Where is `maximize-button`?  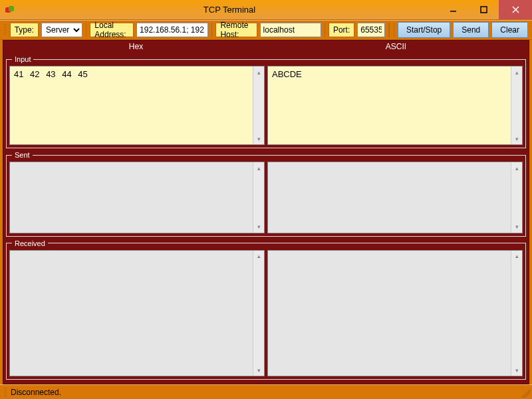 maximize-button is located at coordinates (483, 9).